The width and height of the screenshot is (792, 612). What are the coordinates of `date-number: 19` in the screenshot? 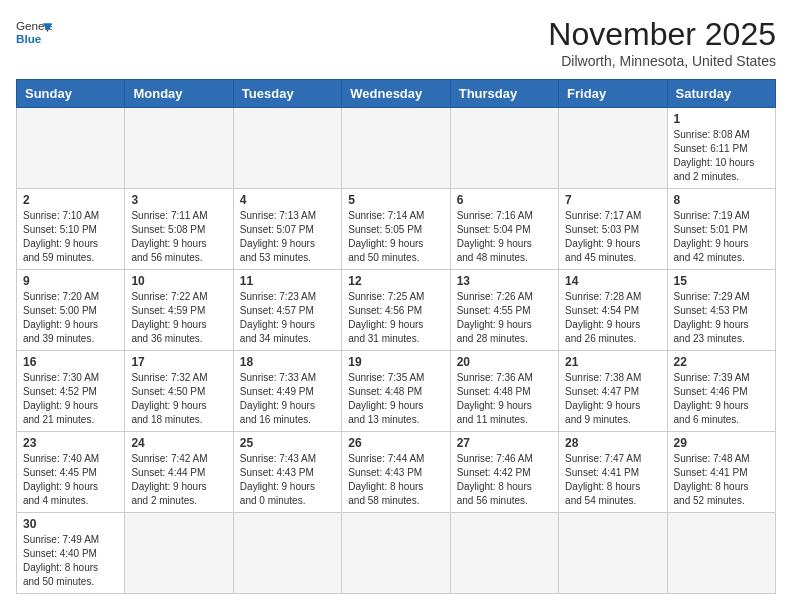 It's located at (396, 362).